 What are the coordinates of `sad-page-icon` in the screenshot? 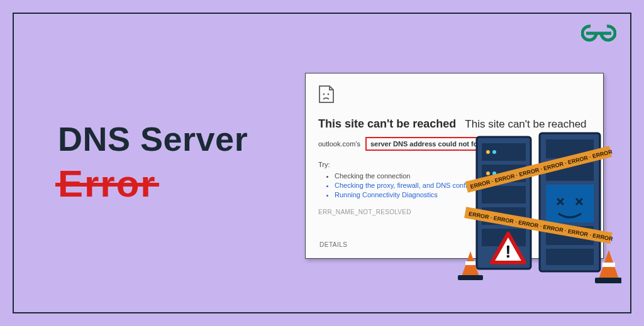 It's located at (326, 94).